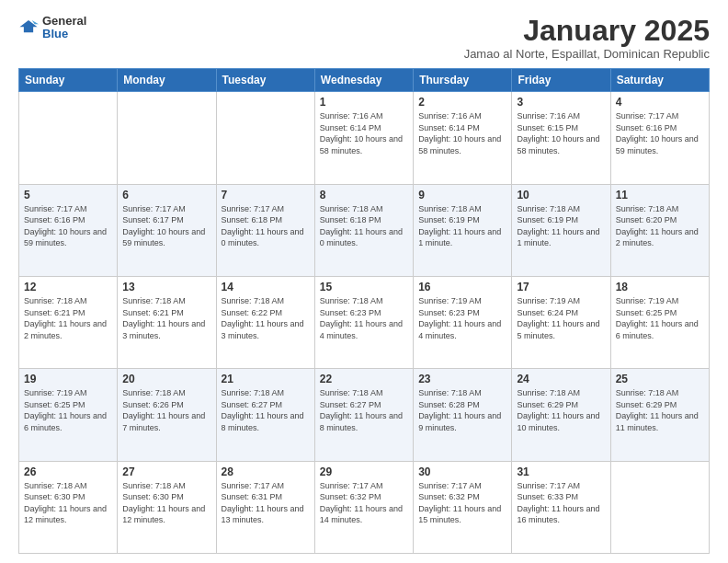 The image size is (728, 563). Describe the element at coordinates (167, 230) in the screenshot. I see `table-row: 6Sunrise: 7:17 AM Sunset: 6:17 PM Daylig…` at that location.